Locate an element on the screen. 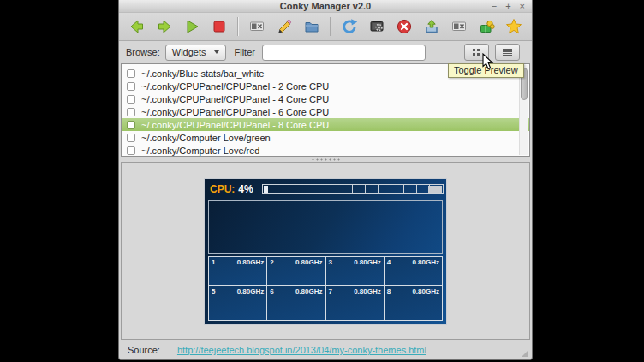 The height and width of the screenshot is (362, 644). list-item: ~/.conky/CPUPanel/CPUPanel - 2 Core CPU is located at coordinates (325, 86).